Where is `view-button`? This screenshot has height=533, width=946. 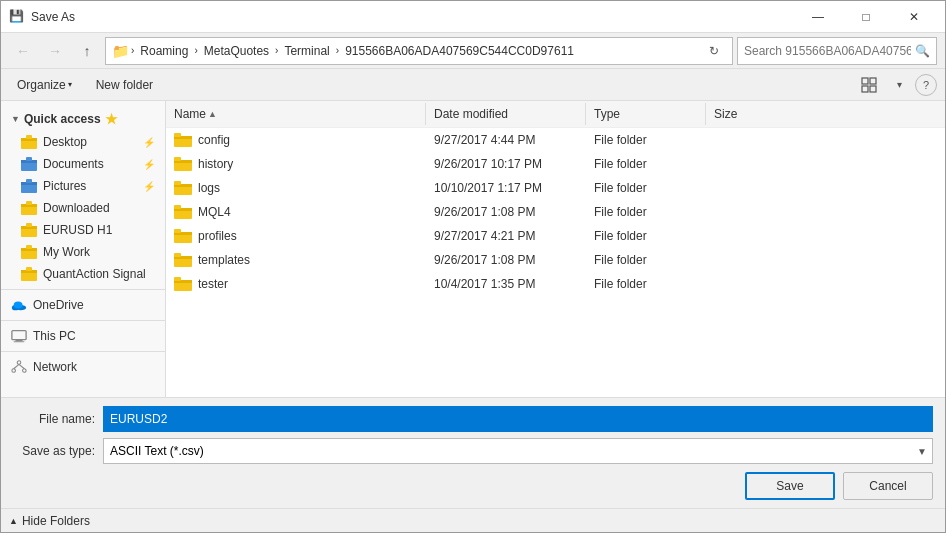
view-button is located at coordinates (869, 85).